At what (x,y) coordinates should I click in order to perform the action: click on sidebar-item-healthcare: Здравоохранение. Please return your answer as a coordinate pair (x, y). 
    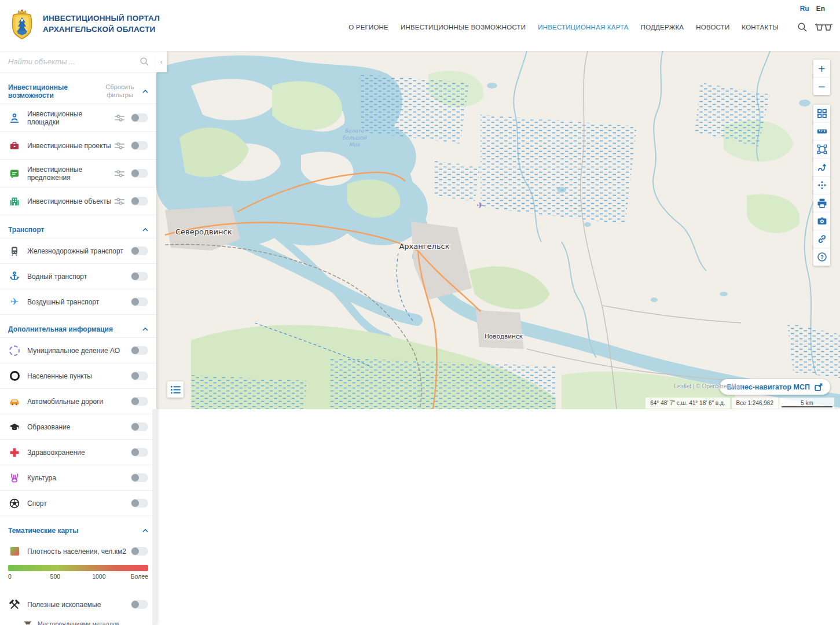
    Looking at the image, I should click on (78, 453).